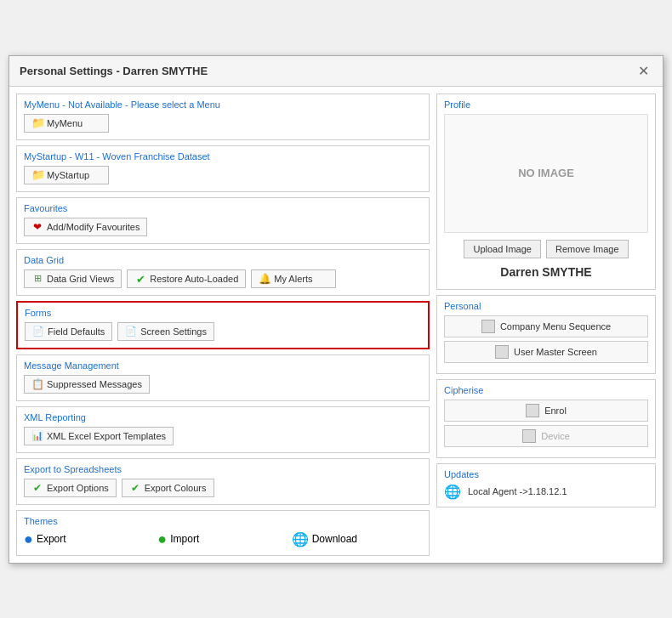 The width and height of the screenshot is (672, 618). Describe the element at coordinates (223, 117) in the screenshot. I see `mymenu-section: MyMenu - Not Available - Please select a…` at that location.